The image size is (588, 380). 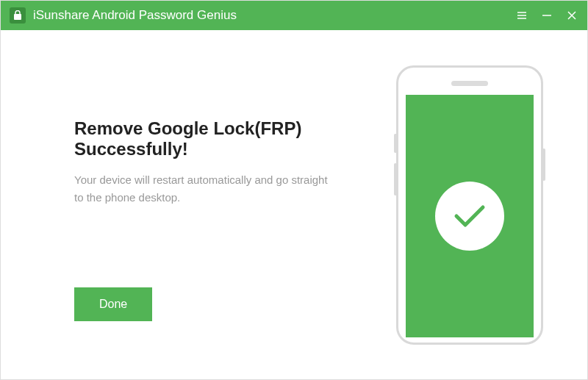 I want to click on app-title: iSunshare Android Password Genius, so click(x=274, y=15).